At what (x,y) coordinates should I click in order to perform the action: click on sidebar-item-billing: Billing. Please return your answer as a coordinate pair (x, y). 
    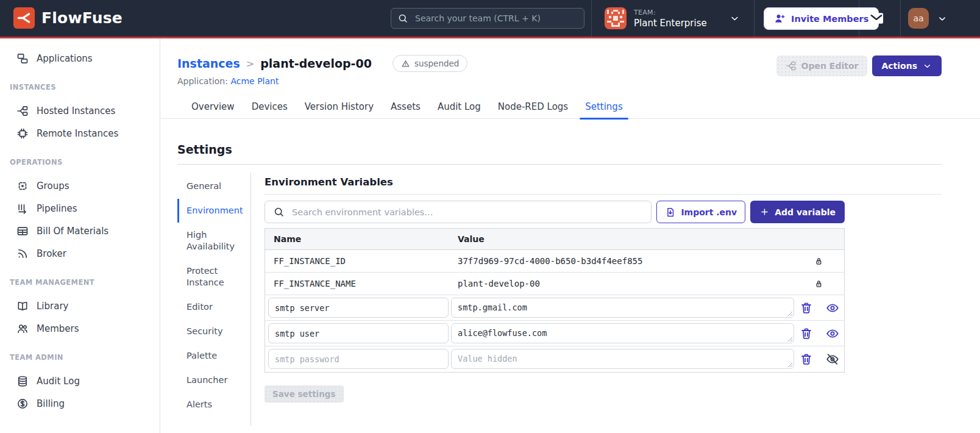
    Looking at the image, I should click on (80, 404).